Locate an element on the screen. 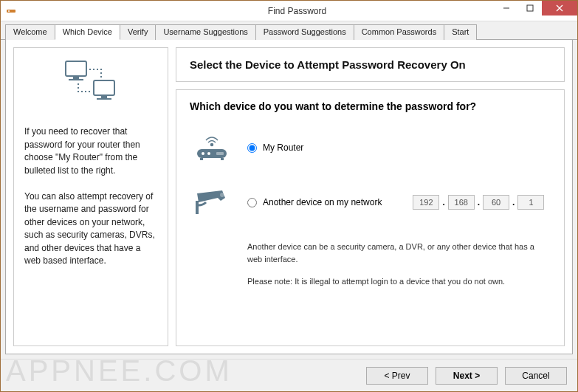 Image resolution: width=578 pixels, height=392 pixels. tab-common-passwords: Common Passwords is located at coordinates (399, 32).